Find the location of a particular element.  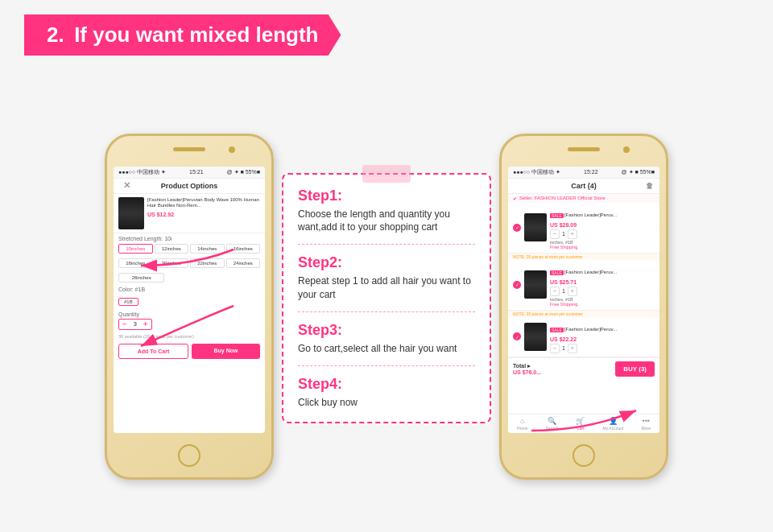

item1-price: US $28.09 is located at coordinates (602, 225).